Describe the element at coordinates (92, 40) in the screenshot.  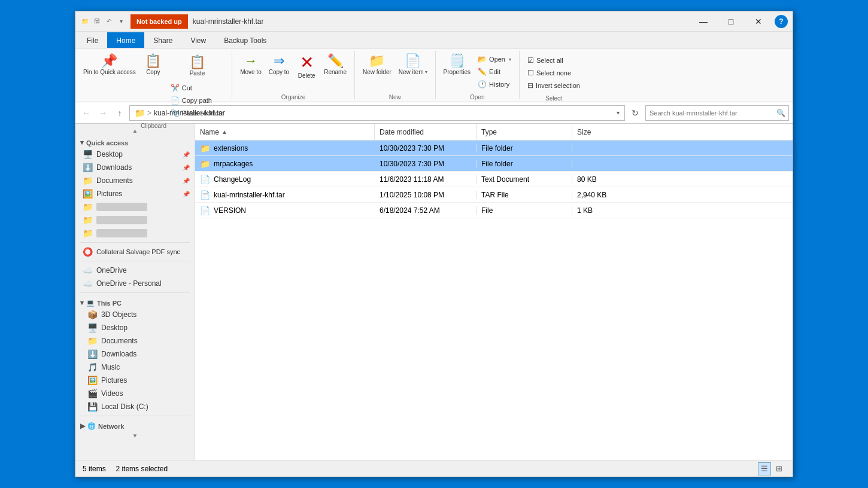
I see `tab-file: File` at that location.